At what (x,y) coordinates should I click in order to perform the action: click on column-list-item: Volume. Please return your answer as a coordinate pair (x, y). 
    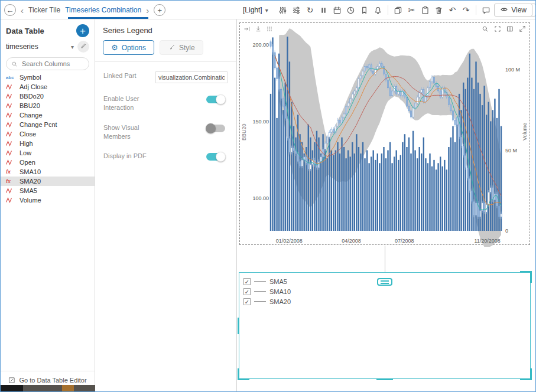
    Looking at the image, I should click on (47, 200).